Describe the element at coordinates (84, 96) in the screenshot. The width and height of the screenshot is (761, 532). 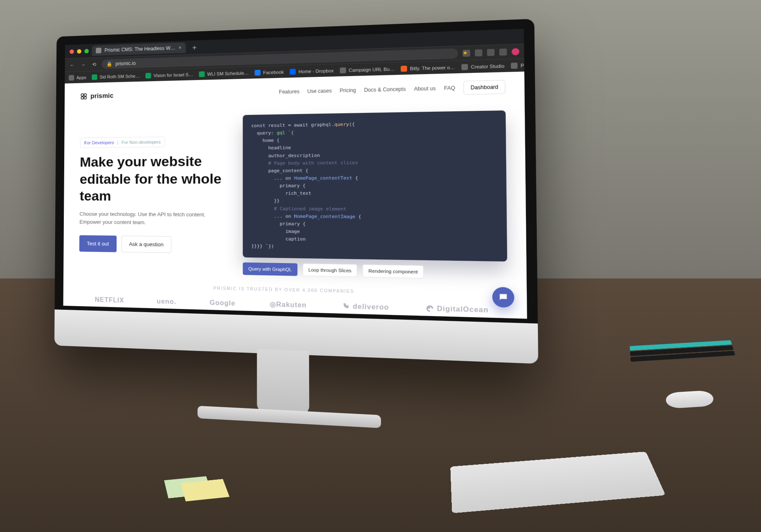
I see `prismic-logo-icon` at that location.